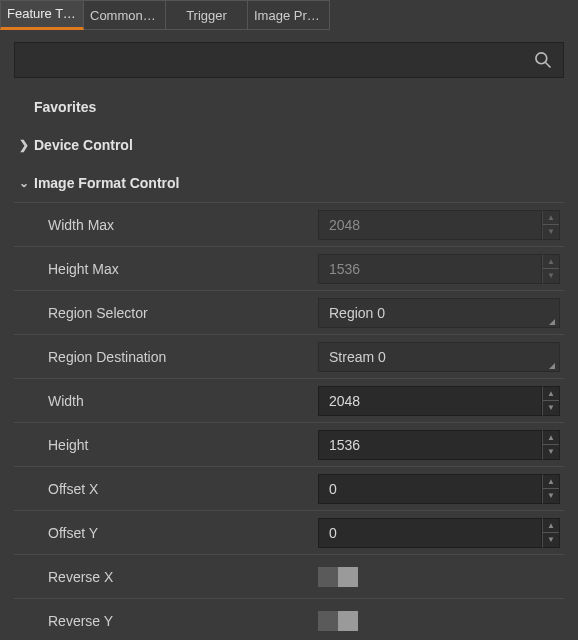  Describe the element at coordinates (183, 621) in the screenshot. I see `label-reverse-y: Reverse Y` at that location.